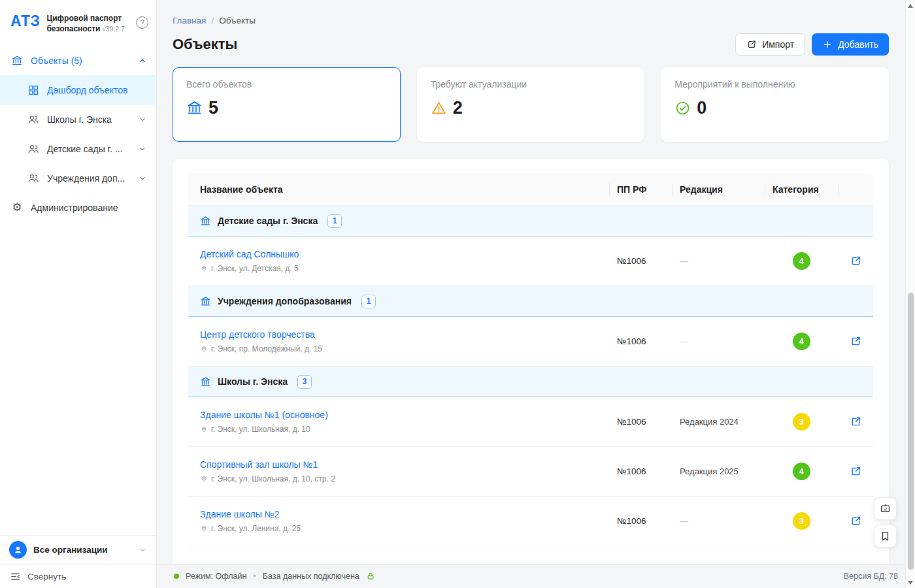 Image resolution: width=915 pixels, height=588 pixels. I want to click on object-address-text: г. Энск, ул. Школьная, д. 10, стр. 2, so click(273, 479).